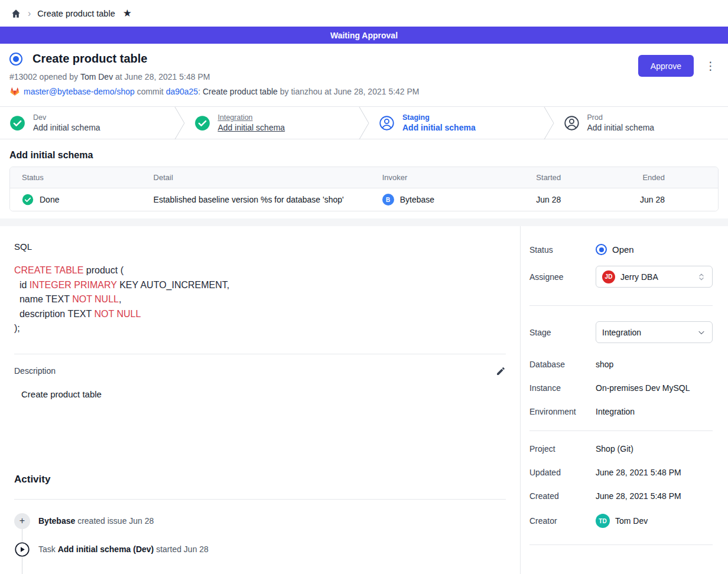 The height and width of the screenshot is (574, 728). What do you see at coordinates (350, 92) in the screenshot?
I see `commit-meta: by tianzhou at June 28, 2021 5:42 PM` at bounding box center [350, 92].